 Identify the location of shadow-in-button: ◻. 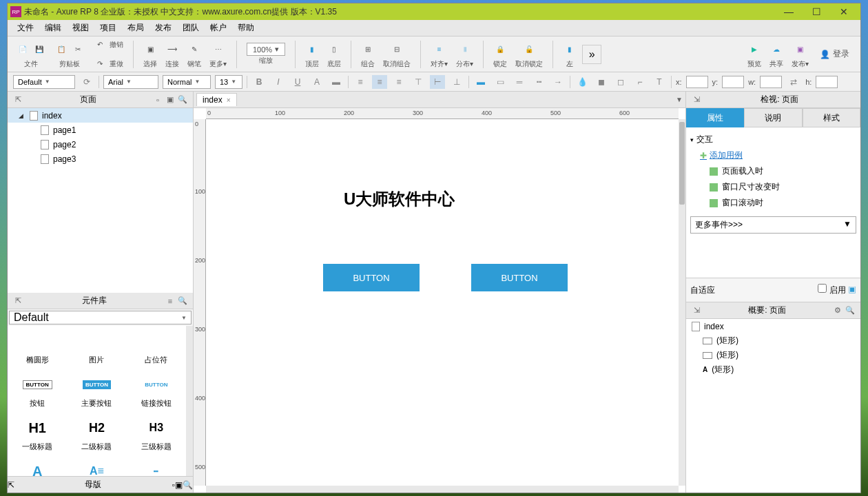
(621, 82).